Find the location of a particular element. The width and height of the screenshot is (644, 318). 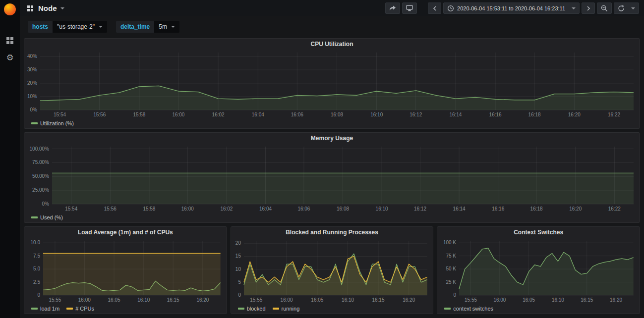

time-shift-forward-button is located at coordinates (588, 8).